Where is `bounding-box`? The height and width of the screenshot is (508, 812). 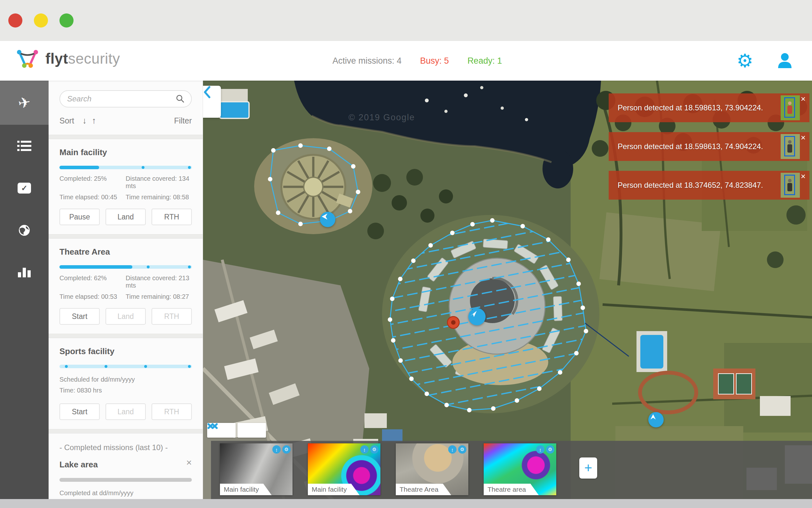 bounding-box is located at coordinates (790, 146).